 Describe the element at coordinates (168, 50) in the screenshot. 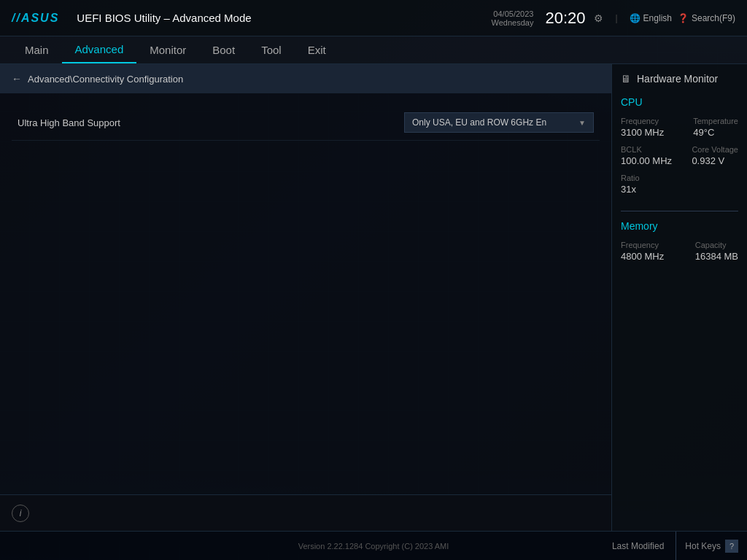

I see `nav-item-monitor: Monitor` at that location.